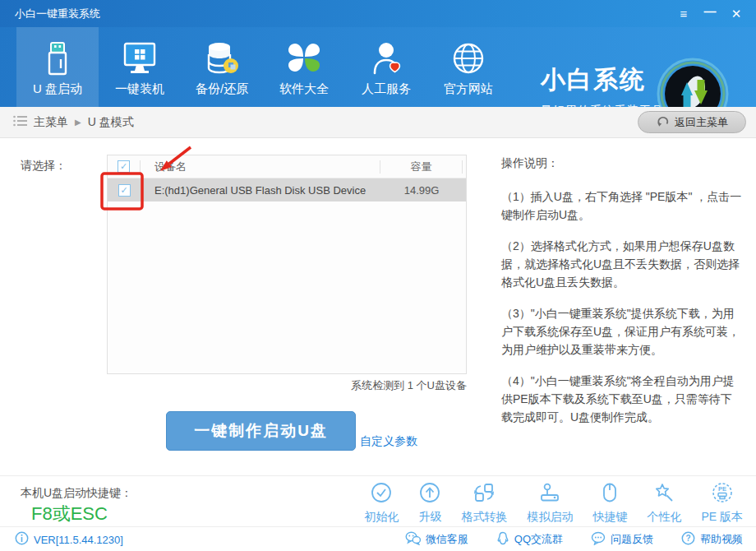  Describe the element at coordinates (381, 494) in the screenshot. I see `check-circle-icon` at that location.